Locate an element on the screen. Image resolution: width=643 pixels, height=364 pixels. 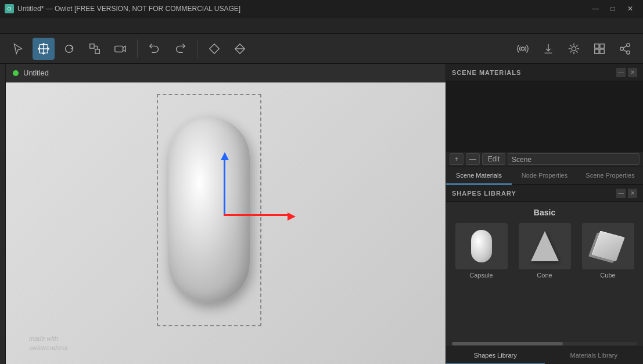
add-material-button: + is located at coordinates (457, 159).